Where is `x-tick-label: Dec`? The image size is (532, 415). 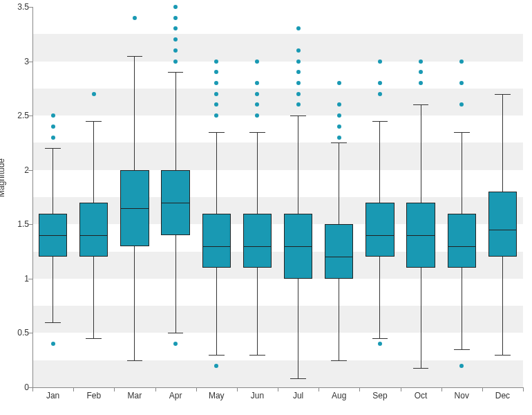 x-tick-label: Dec is located at coordinates (503, 396).